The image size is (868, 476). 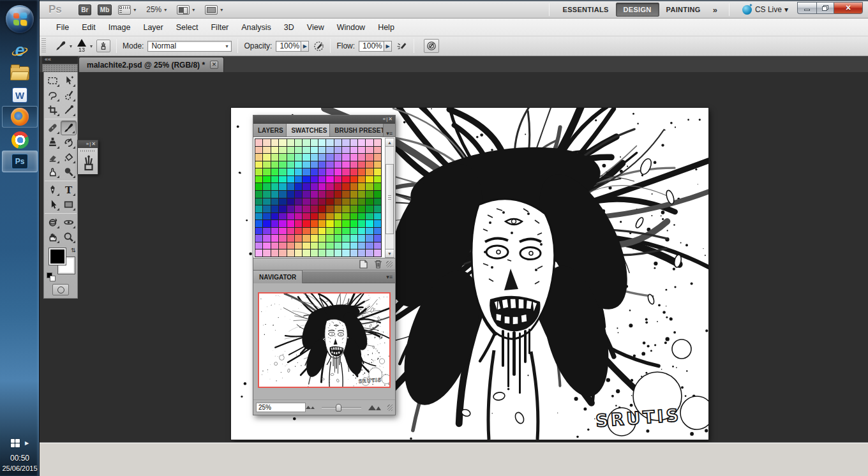 I want to click on navigator-menu-icon: ▾≡, so click(x=389, y=277).